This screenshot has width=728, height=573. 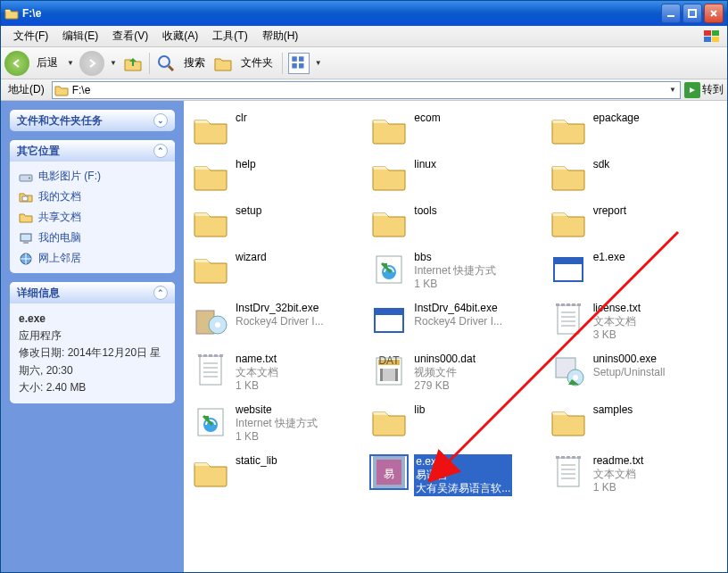 What do you see at coordinates (455, 176) in the screenshot?
I see `file-item: linux` at bounding box center [455, 176].